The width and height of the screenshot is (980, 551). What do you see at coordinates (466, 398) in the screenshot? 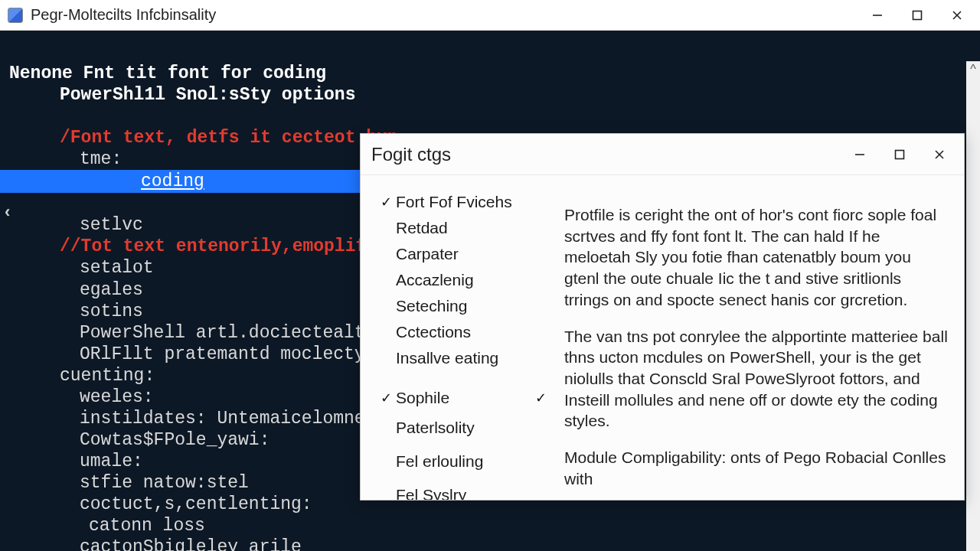
I see `nav-item-sophile: ✓ Sophile ✓` at bounding box center [466, 398].